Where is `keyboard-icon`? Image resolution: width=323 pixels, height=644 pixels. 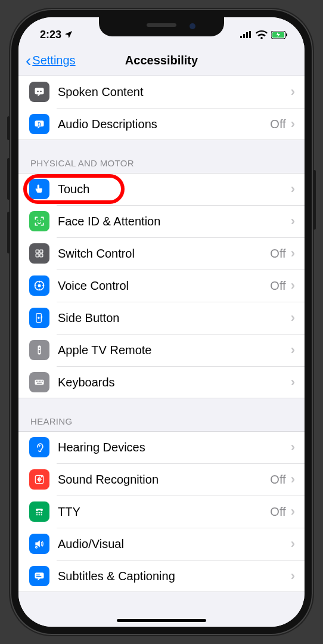
keyboard-icon is located at coordinates (39, 382).